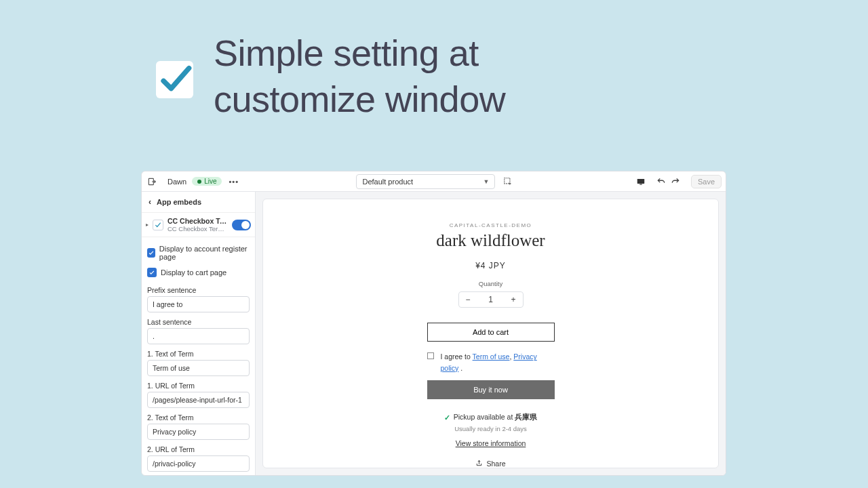 The height and width of the screenshot is (488, 868). What do you see at coordinates (491, 266) in the screenshot?
I see `product-price: ¥4 JPY` at bounding box center [491, 266].